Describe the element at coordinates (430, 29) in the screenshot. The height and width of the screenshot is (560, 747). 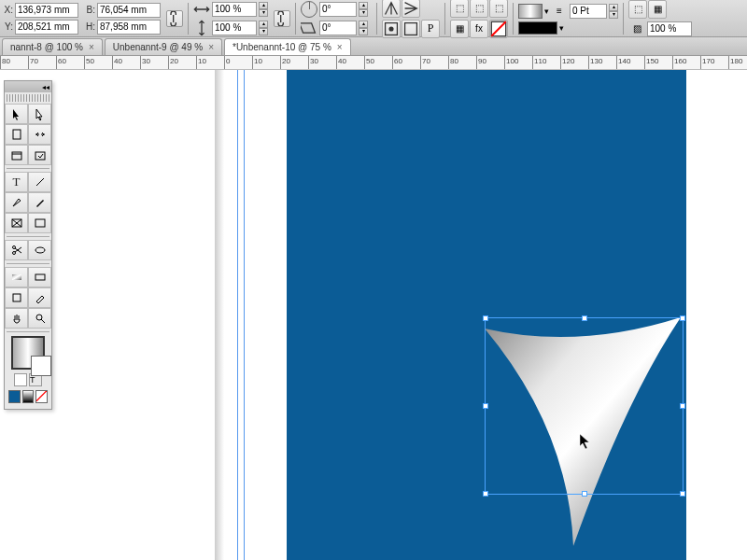
I see `paragraph-style-button: P` at that location.